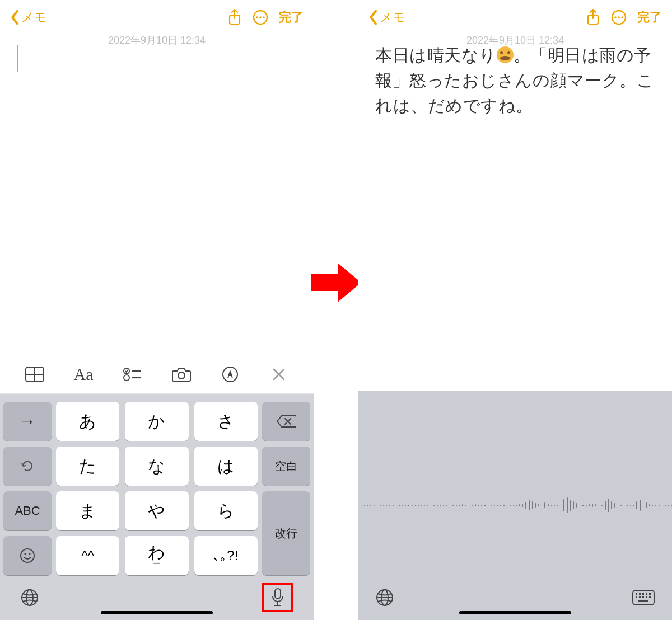 The height and width of the screenshot is (620, 672). Describe the element at coordinates (27, 511) in the screenshot. I see `key-abc: ABC` at that location.